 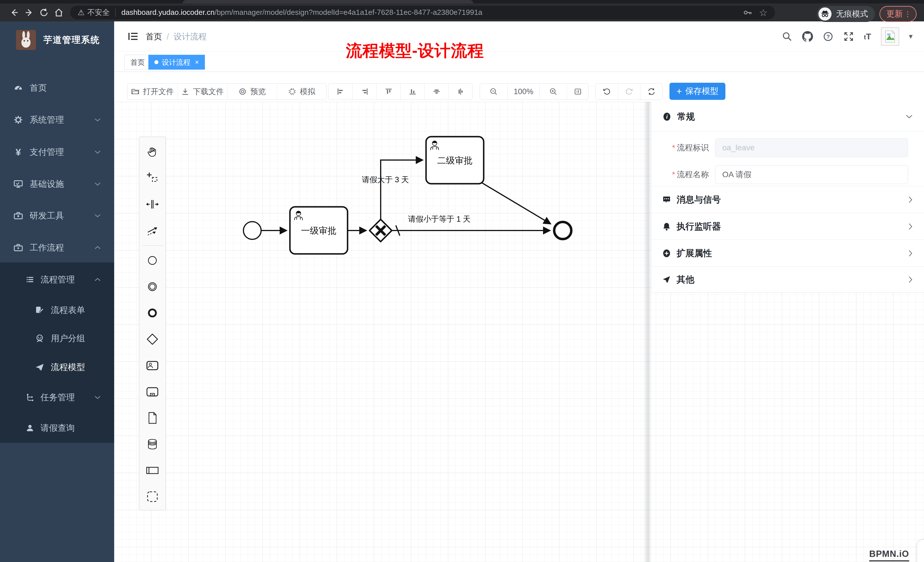 I want to click on collapse-sidebar-icon, so click(x=133, y=36).